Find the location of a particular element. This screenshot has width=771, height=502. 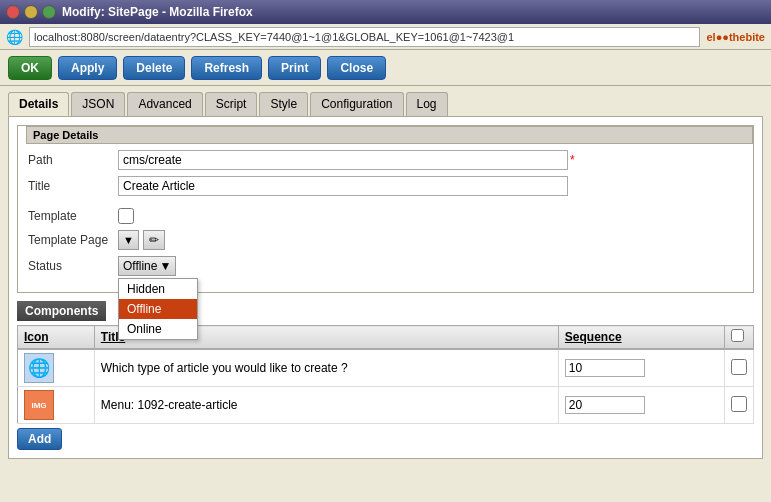

row1-icon-cell: 🌐 is located at coordinates (56, 368).